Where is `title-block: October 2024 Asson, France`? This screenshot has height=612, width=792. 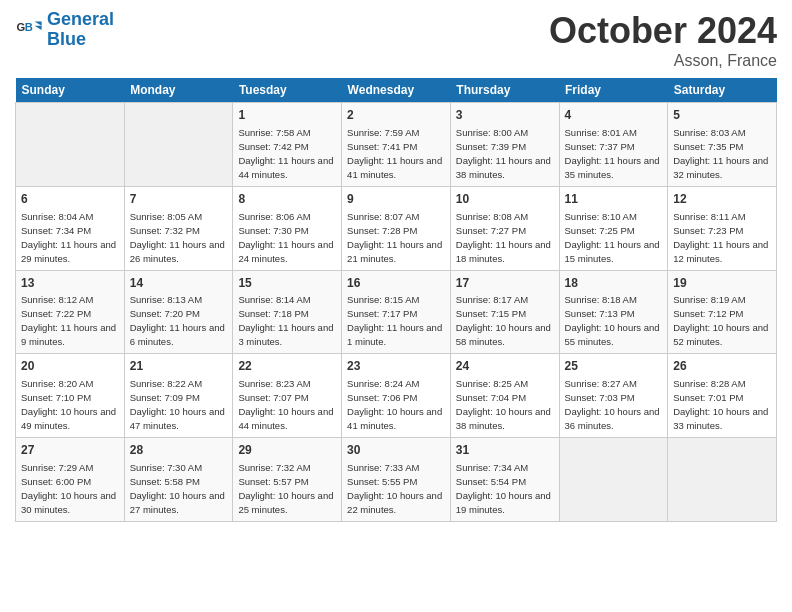 title-block: October 2024 Asson, France is located at coordinates (663, 40).